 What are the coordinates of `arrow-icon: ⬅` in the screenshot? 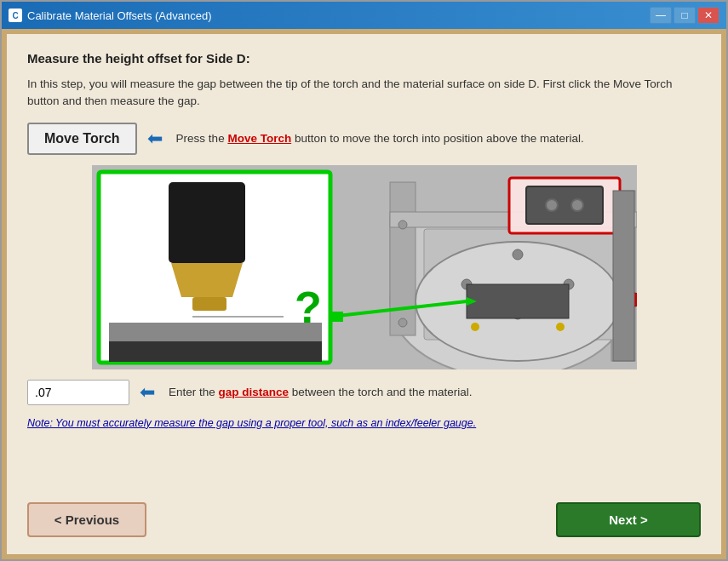 It's located at (155, 139).